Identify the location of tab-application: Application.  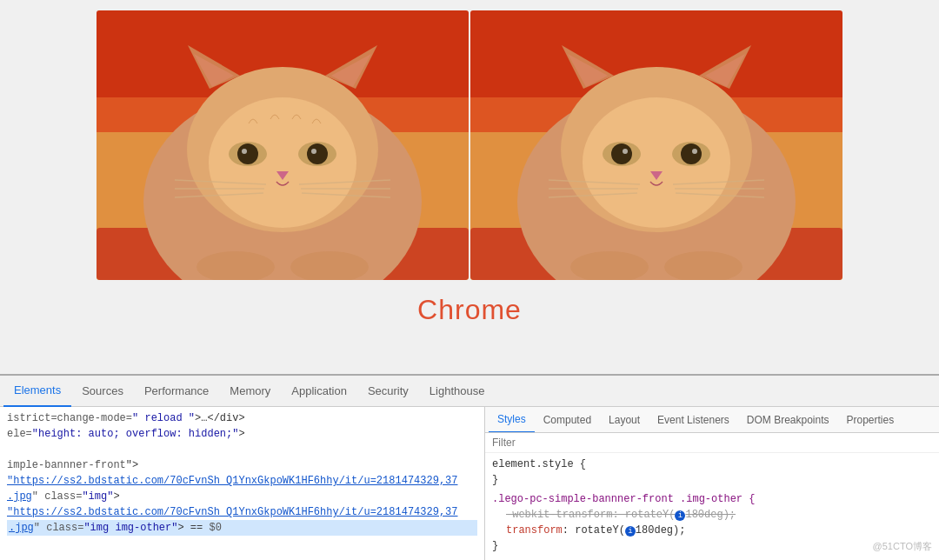
(319, 391).